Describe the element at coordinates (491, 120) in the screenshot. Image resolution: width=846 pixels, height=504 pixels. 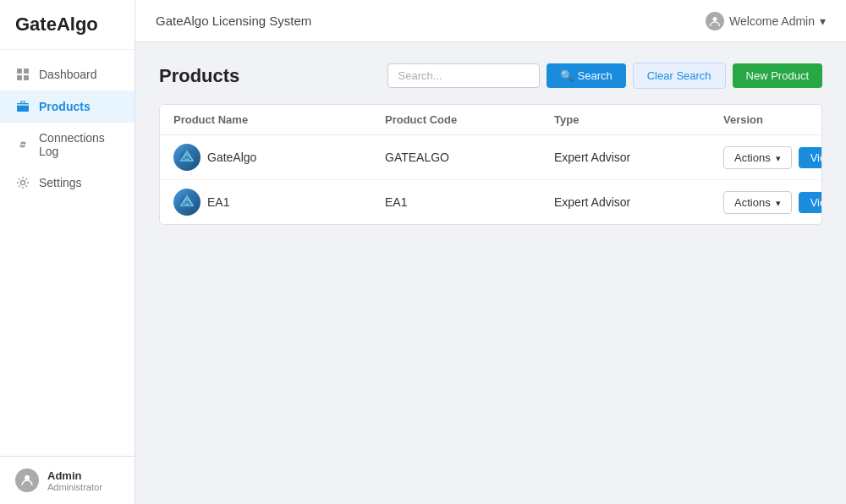
I see `table-header: Product Name Product Code Type Version` at that location.